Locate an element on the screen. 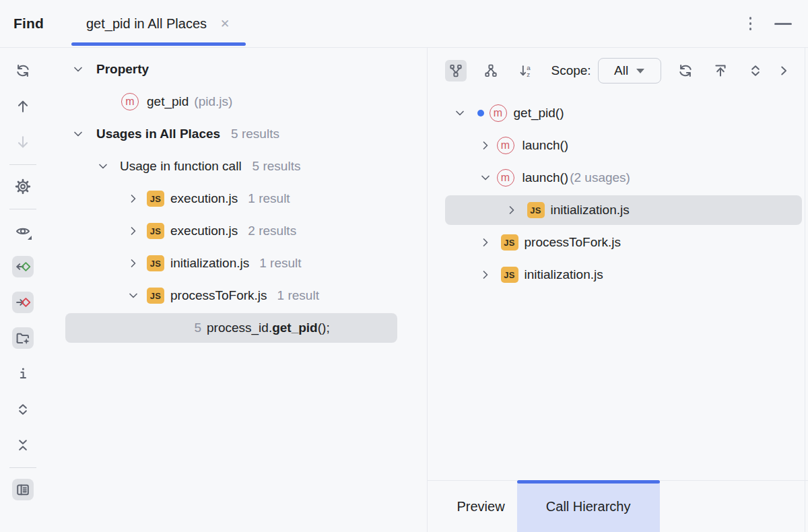  tree-row-file: JS execution.js 2 results is located at coordinates (236, 231).